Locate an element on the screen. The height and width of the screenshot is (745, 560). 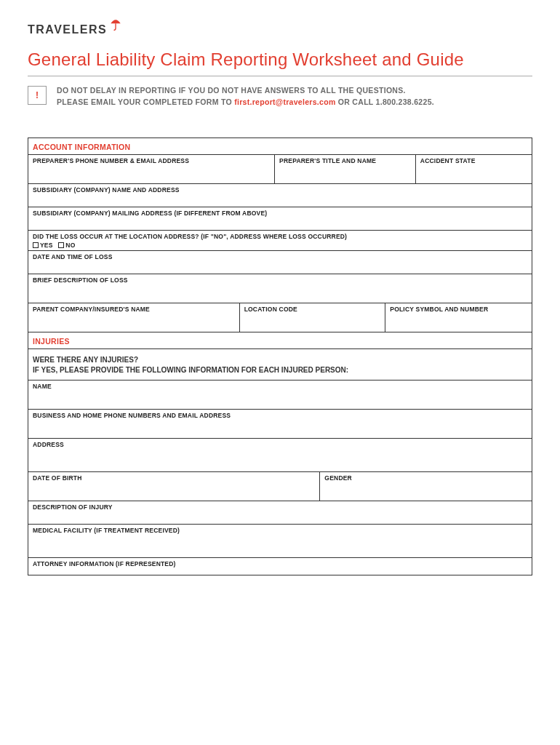
field-gender: GENDER is located at coordinates (426, 486).